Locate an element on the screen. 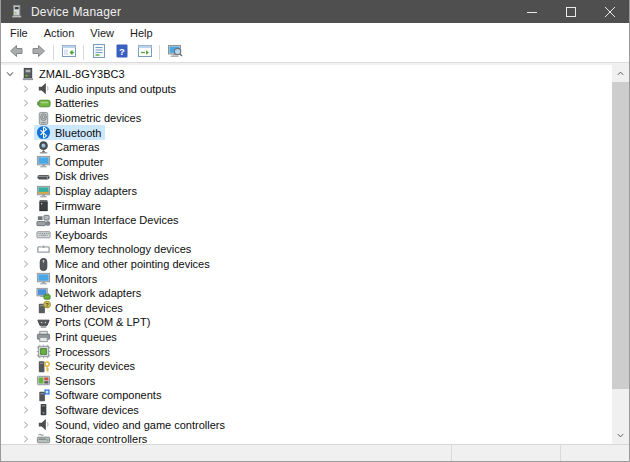  scroll-up-button is located at coordinates (620, 74).